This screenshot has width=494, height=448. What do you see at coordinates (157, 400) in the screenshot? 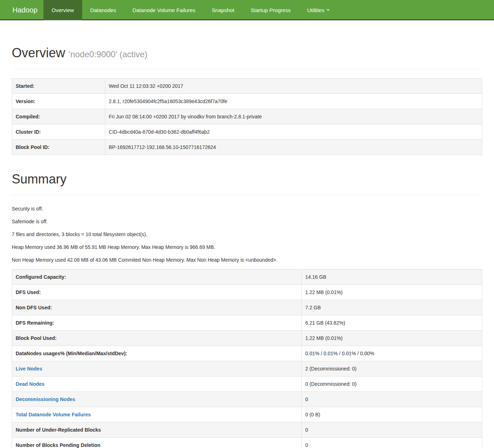
I see `stat-label: Decommissioning Nodes` at bounding box center [157, 400].